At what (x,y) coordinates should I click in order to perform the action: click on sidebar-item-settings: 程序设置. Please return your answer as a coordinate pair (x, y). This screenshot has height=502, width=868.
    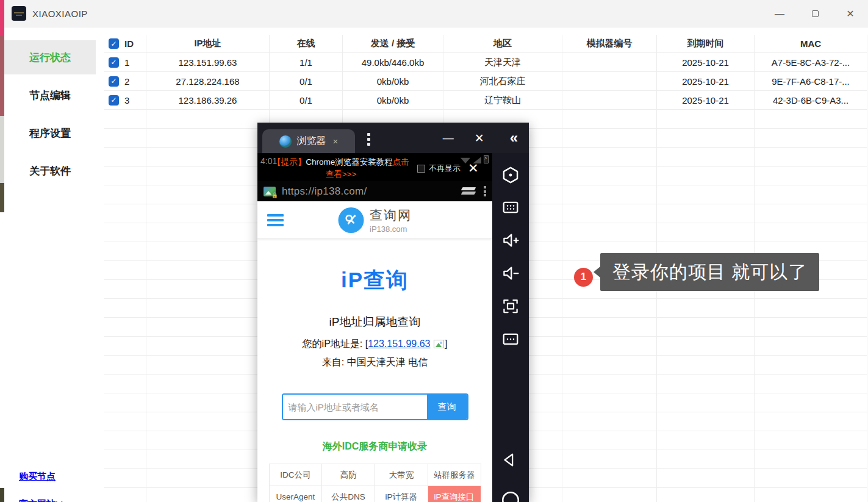
    Looking at the image, I should click on (50, 133).